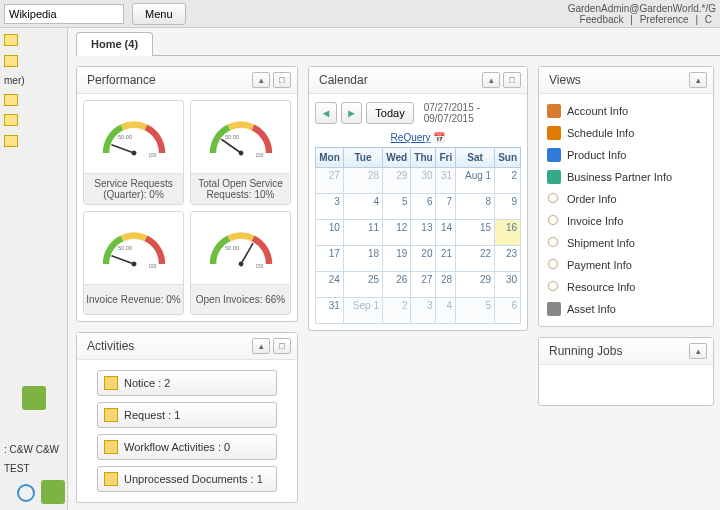  I want to click on activity-icon, so click(111, 383).